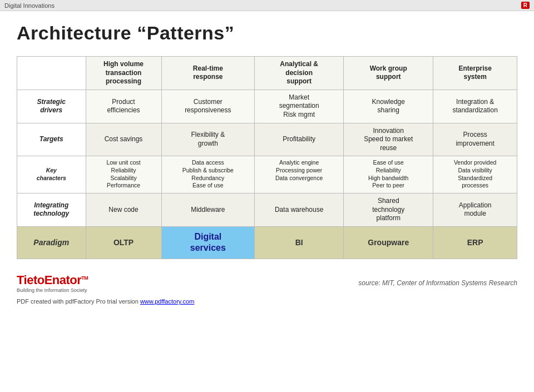 This screenshot has width=534, height=392. I want to click on table-row: Strategicdrivers Productefficiencies Cus…, so click(267, 106).